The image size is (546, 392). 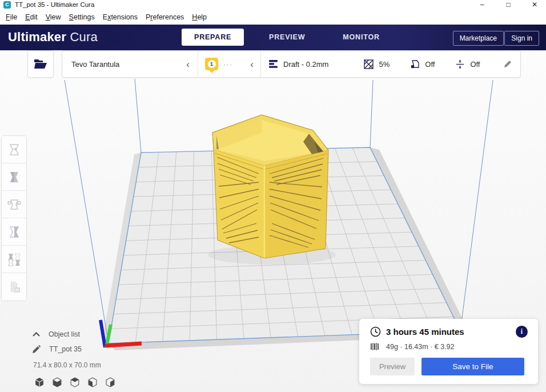 What do you see at coordinates (14, 287) in the screenshot?
I see `support-blocker-icon` at bounding box center [14, 287].